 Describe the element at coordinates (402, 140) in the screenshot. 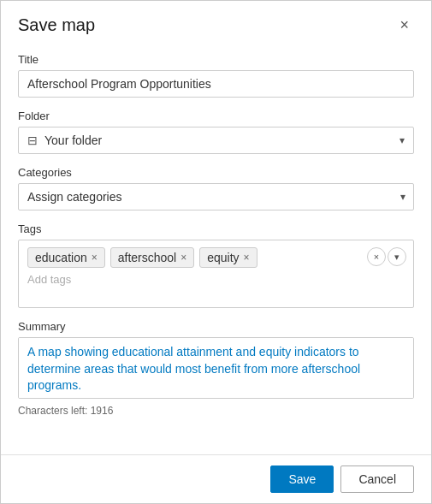

I see `folder-chevron-icon: ▾` at that location.